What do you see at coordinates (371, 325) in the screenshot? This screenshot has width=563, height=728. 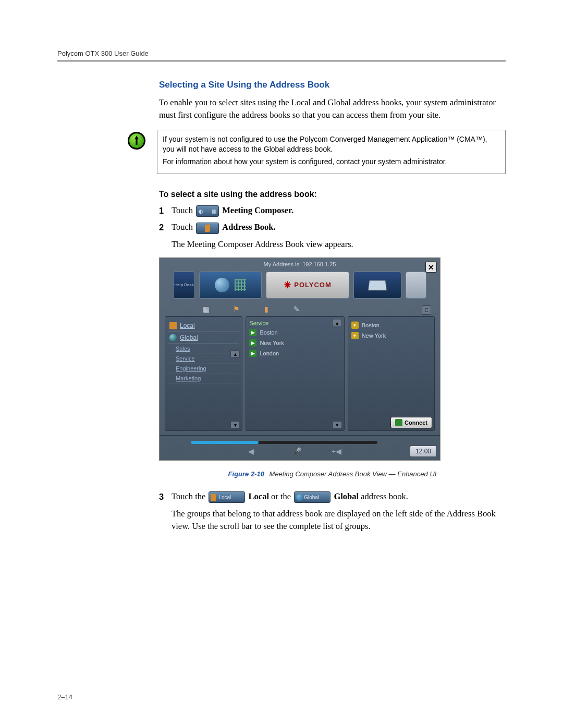 I see `right-item-boston-label: Boston` at bounding box center [371, 325].